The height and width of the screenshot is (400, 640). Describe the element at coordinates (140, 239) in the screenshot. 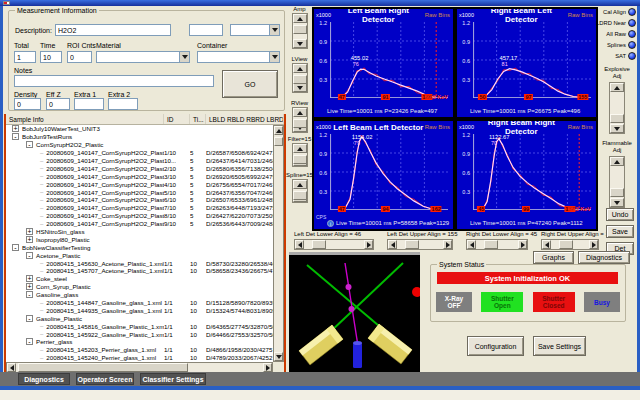

I see `tree-row: +Isopropyl80_Plastic` at that location.